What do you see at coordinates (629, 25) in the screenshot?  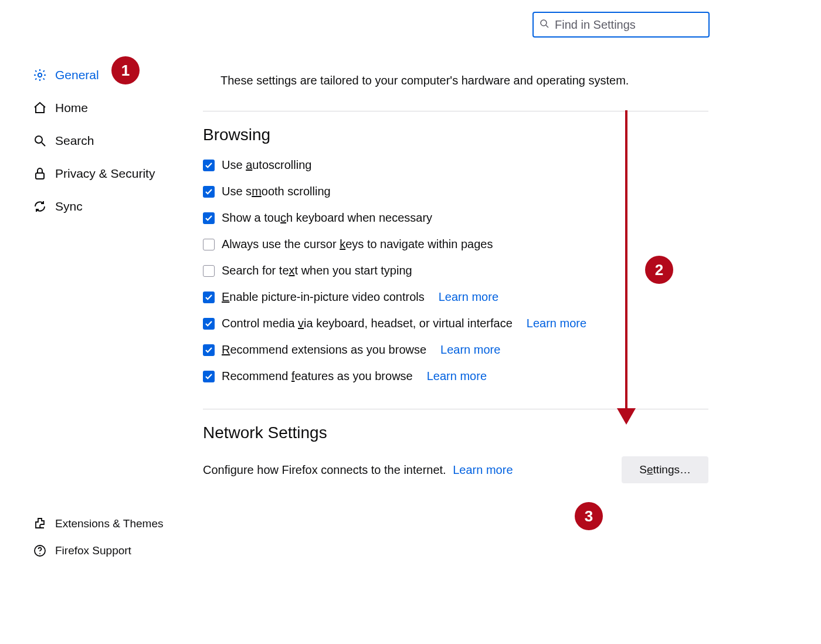 I see `search-input` at bounding box center [629, 25].